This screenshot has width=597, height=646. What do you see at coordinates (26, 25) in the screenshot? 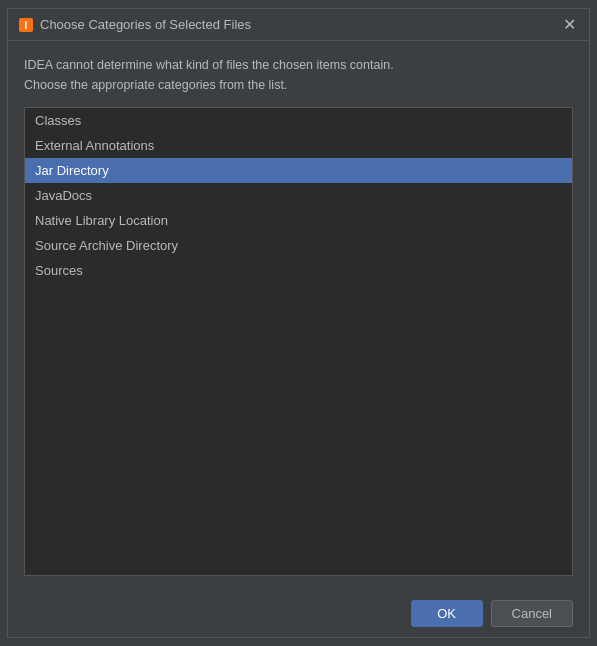
I see `app-icon: I` at bounding box center [26, 25].